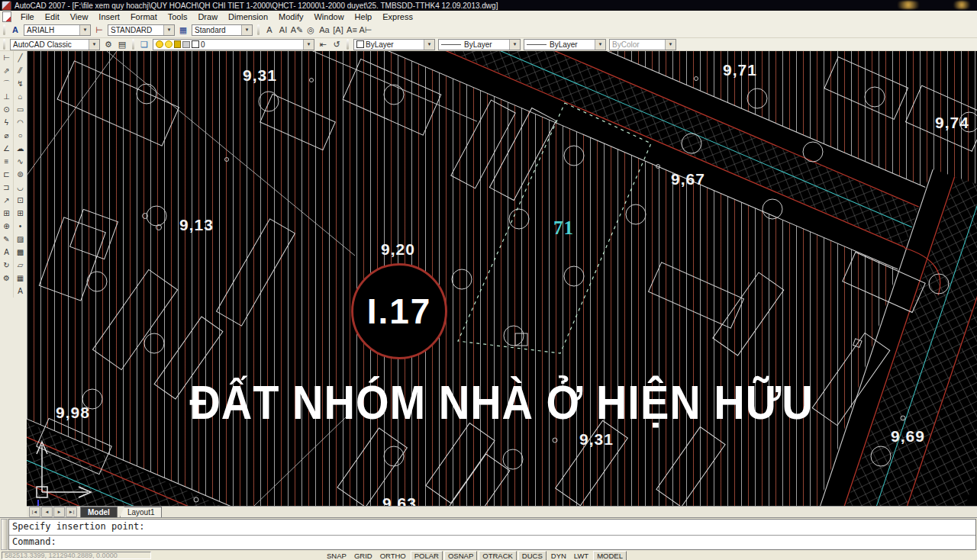 The image size is (977, 560). What do you see at coordinates (7, 84) in the screenshot?
I see `arc-length-dimension-icon: ⌒` at bounding box center [7, 84].